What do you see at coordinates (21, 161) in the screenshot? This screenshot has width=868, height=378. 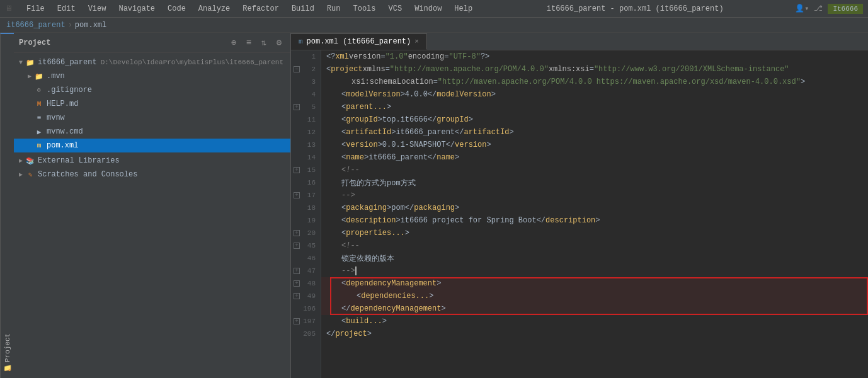 I see `extlibs-arrow` at bounding box center [21, 161].